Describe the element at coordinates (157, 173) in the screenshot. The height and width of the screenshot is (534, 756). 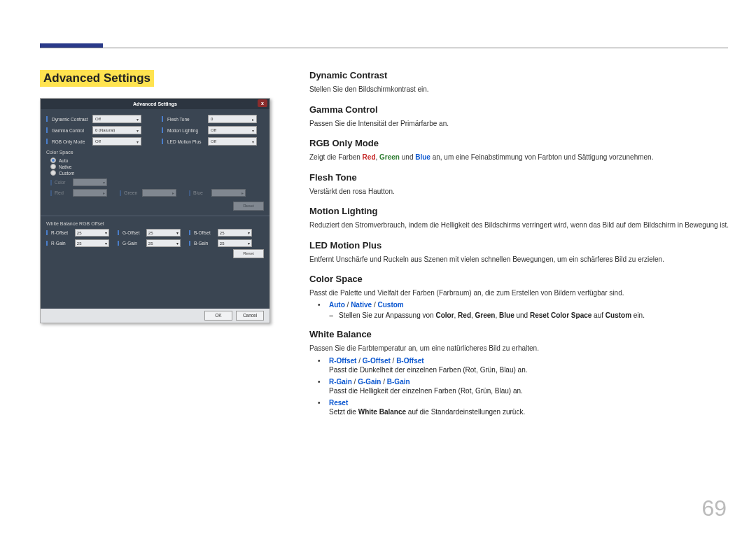
I see `radio-custom: Custom` at that location.